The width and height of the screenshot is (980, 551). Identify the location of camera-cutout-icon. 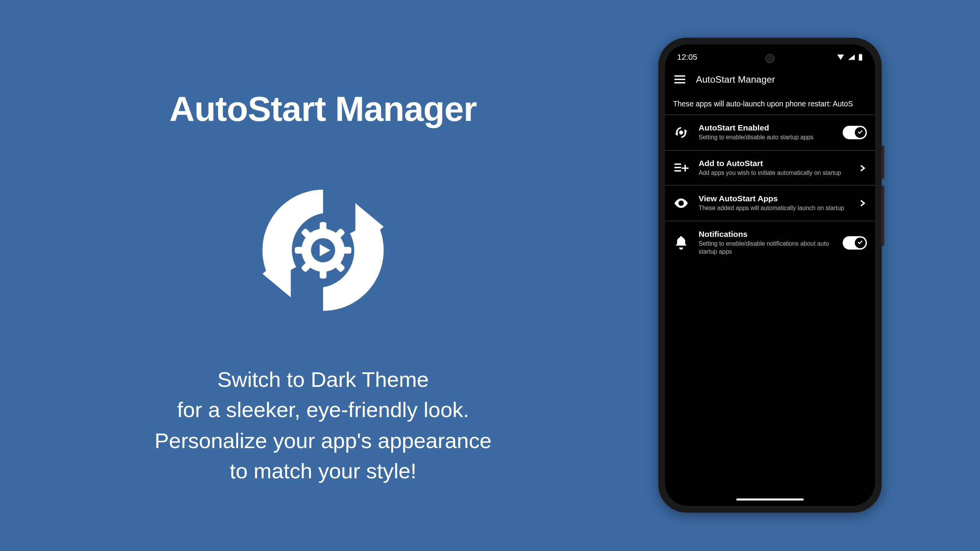
(770, 59).